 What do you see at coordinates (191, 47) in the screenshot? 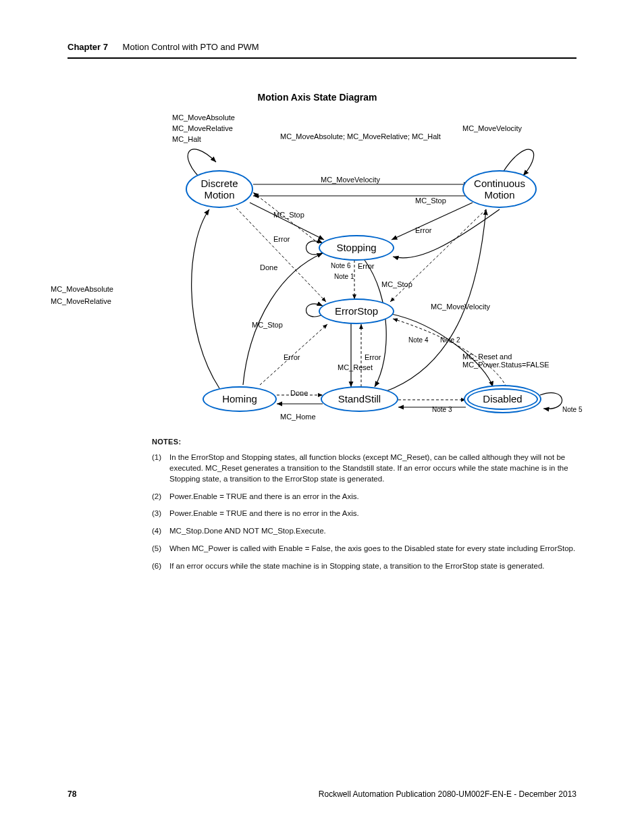
I see `chapter-title: Motion Control with PTO and PWM` at bounding box center [191, 47].